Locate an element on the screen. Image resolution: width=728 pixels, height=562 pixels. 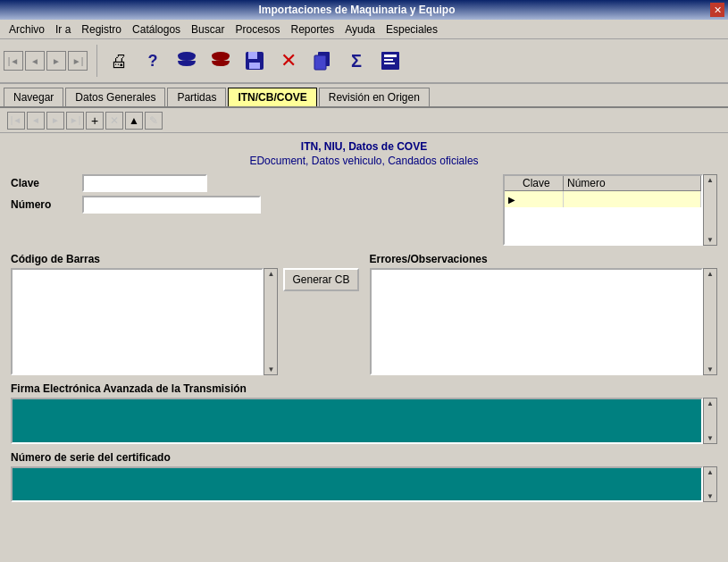
clave-row: Clave is located at coordinates (252, 183).